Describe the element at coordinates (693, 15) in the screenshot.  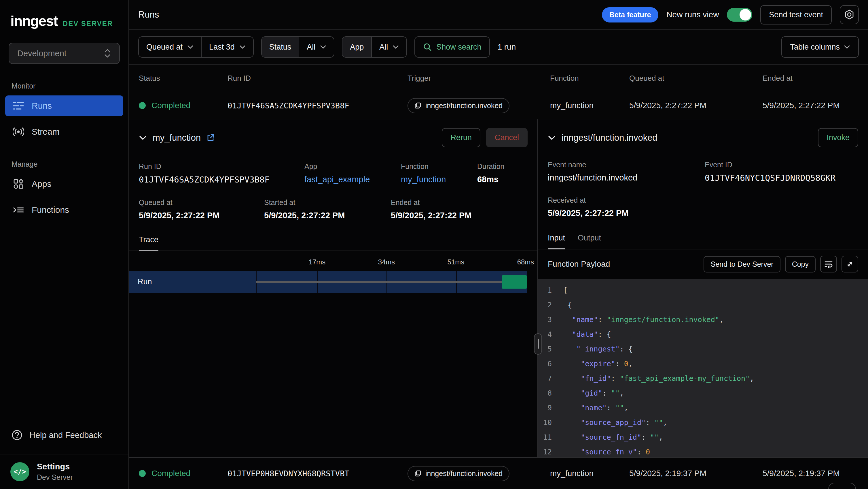
I see `new-runs-view-label: New runs view` at that location.